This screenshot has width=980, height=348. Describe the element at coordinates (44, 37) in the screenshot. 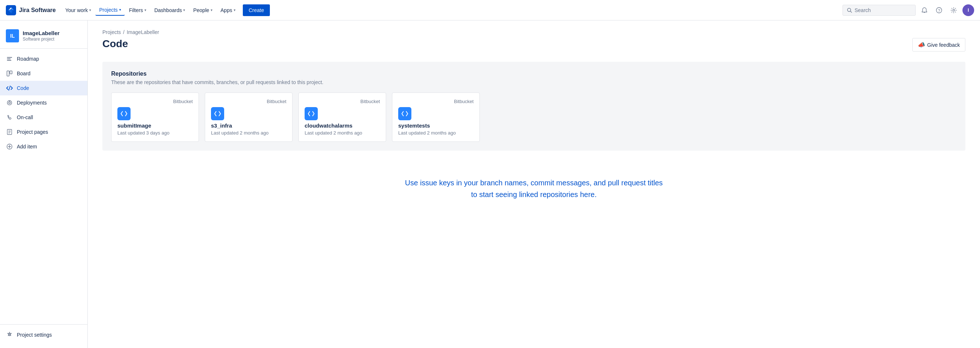

I see `sidebar-project: IL ImageLabeller Software project` at that location.